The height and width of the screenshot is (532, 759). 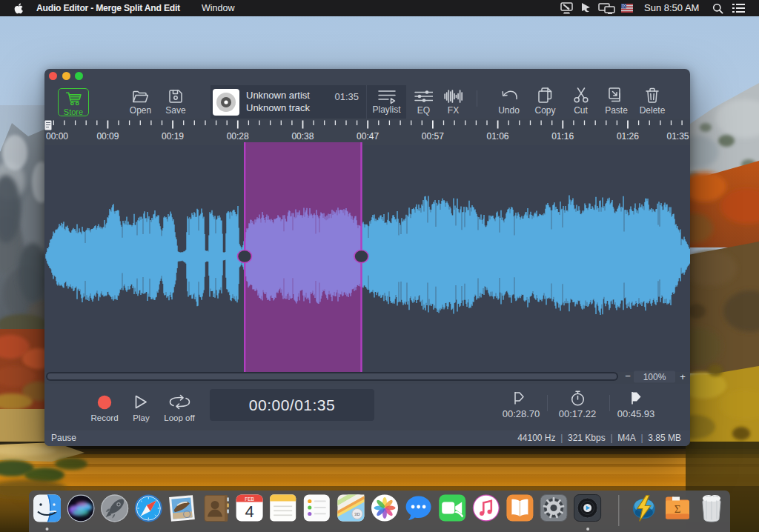 I want to click on svg-text: FEB, so click(x=249, y=499).